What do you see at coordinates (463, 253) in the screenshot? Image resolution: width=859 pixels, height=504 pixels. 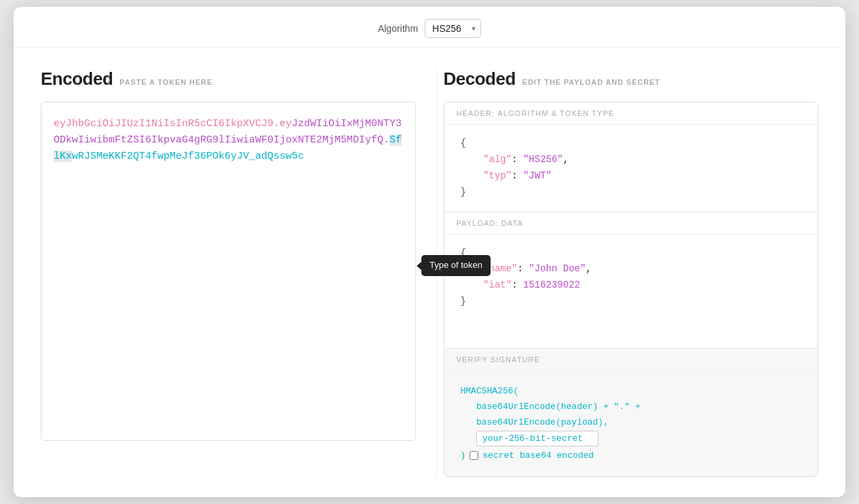 I see `open-brace-payload: {` at bounding box center [463, 253].